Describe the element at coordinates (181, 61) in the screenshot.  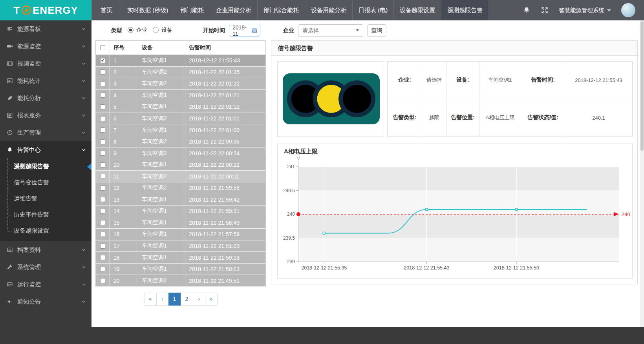
I see `table-row: ✔1车间空调12018-12-12 21:55:43` at that location.